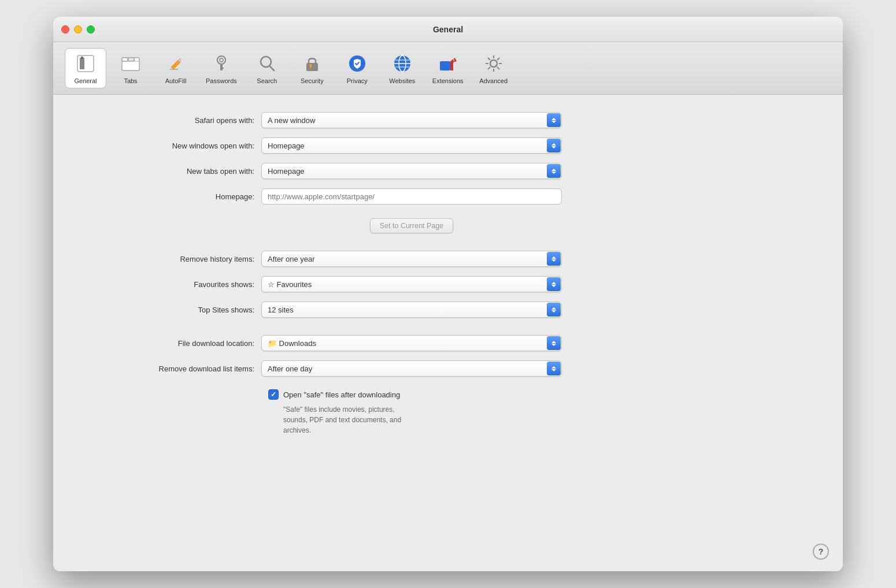 This screenshot has width=896, height=588. What do you see at coordinates (448, 224) in the screenshot?
I see `set-current-page-row: Set to Current Page` at bounding box center [448, 224].